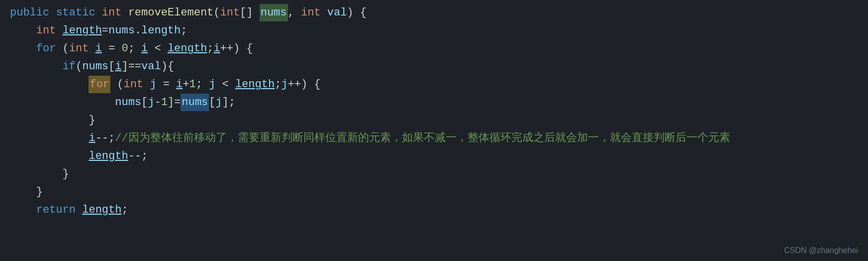 The height and width of the screenshot is (261, 868). Describe the element at coordinates (311, 13) in the screenshot. I see `param-type-int: int` at that location.